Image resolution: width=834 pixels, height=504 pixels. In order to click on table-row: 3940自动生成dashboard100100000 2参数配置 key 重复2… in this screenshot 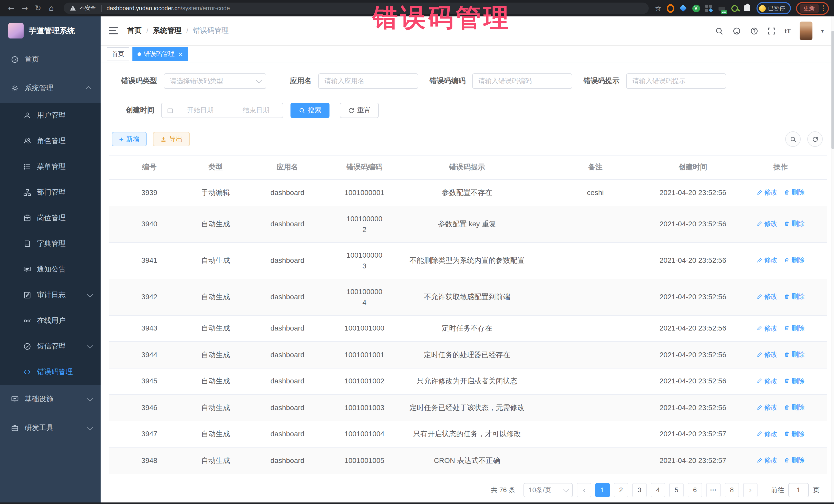, I will do `click(468, 224)`.